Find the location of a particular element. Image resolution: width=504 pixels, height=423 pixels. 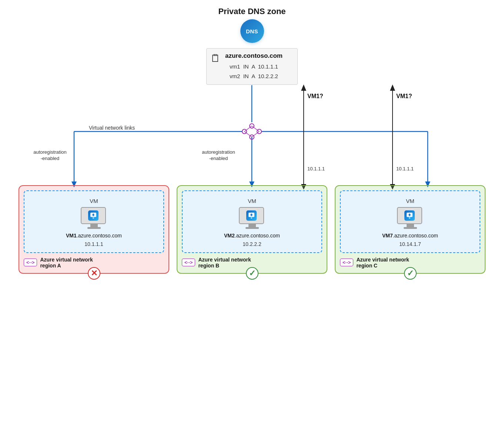

dns-icon: DNS is located at coordinates (252, 31).